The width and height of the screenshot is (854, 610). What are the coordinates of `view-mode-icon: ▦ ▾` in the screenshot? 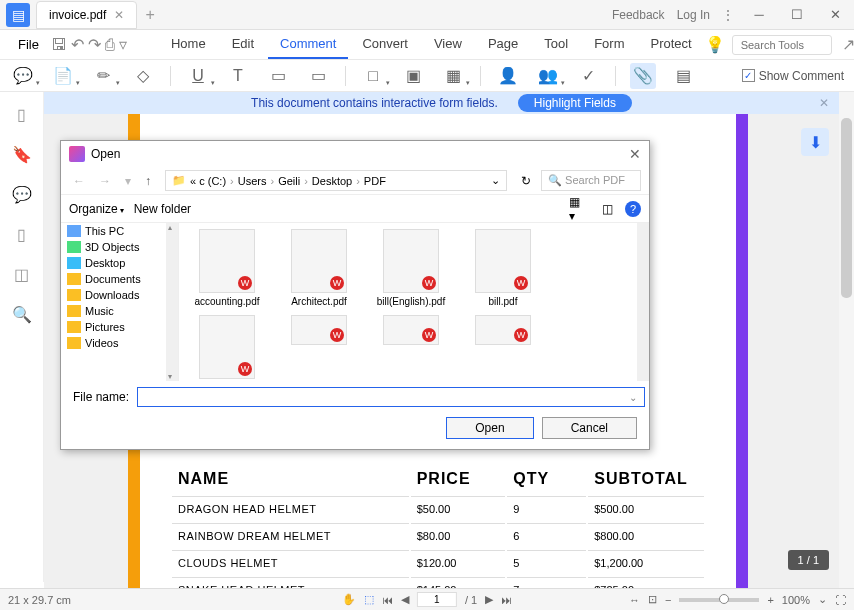 It's located at (579, 209).